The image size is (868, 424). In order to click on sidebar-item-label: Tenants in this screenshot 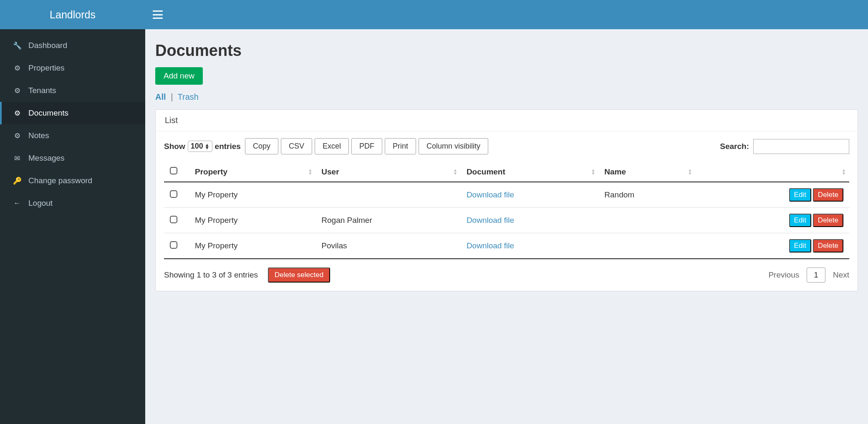, I will do `click(43, 91)`.